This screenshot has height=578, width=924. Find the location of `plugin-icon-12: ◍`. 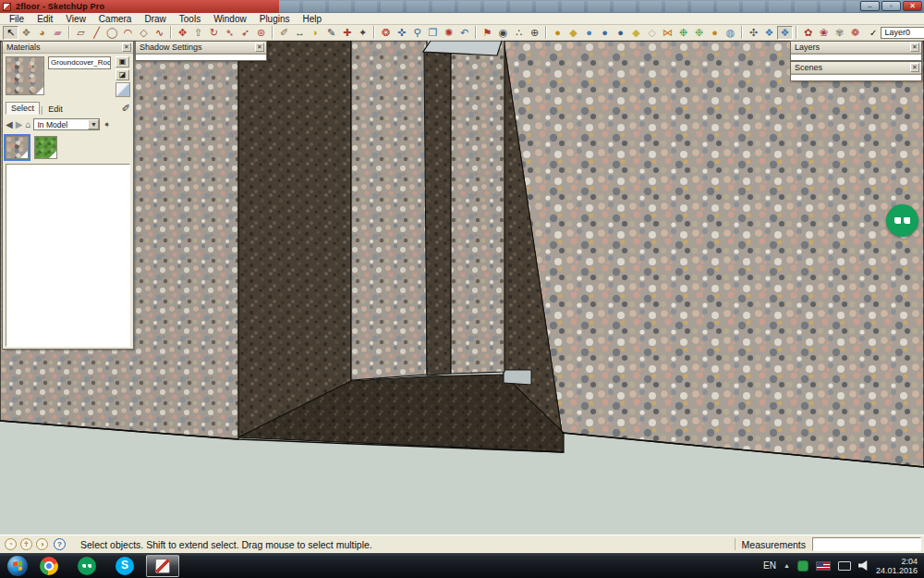

plugin-icon-12: ◍ is located at coordinates (730, 33).